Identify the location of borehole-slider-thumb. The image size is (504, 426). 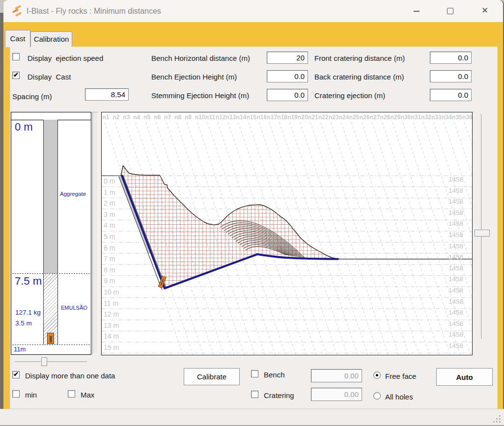
(44, 362).